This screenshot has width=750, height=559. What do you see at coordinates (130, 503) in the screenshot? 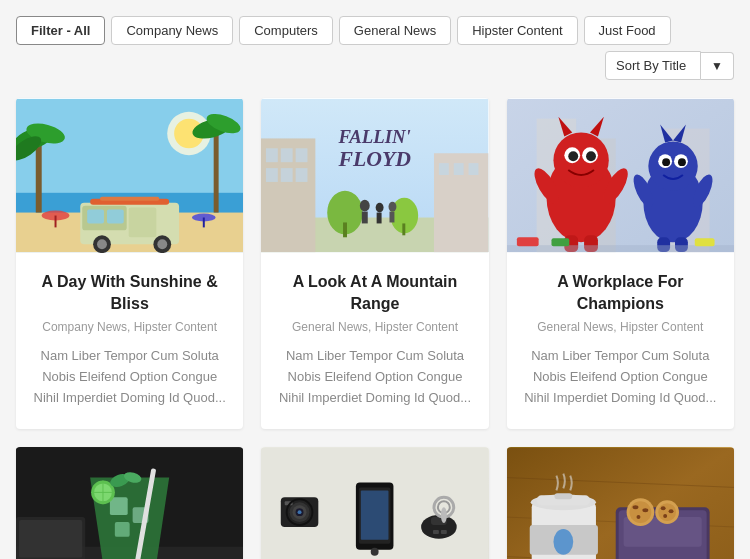
I see `card-4-image` at bounding box center [130, 503].